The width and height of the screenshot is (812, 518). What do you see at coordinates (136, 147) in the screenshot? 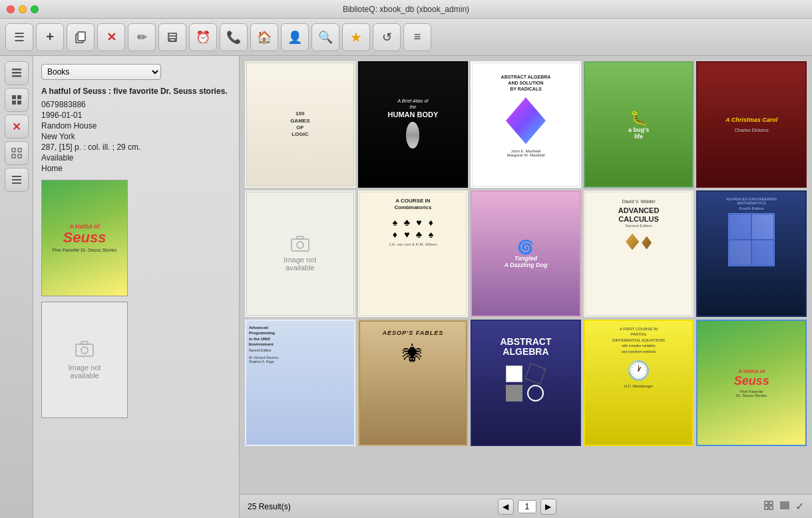
I see `book-details: 287, [15] p. : col. ill. ; 29 cm.` at bounding box center [136, 147].